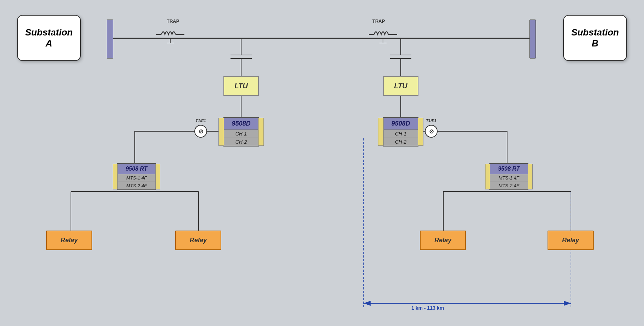 This screenshot has width=644, height=326. Describe the element at coordinates (137, 169) in the screenshot. I see `left-9508rt-name: 9508 RT` at that location.